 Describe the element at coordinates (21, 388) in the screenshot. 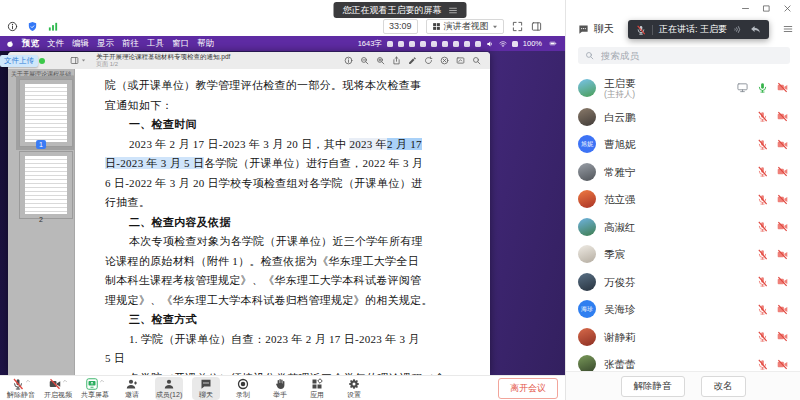

I see `toolbar-mic-off-button: 解除静音` at that location.